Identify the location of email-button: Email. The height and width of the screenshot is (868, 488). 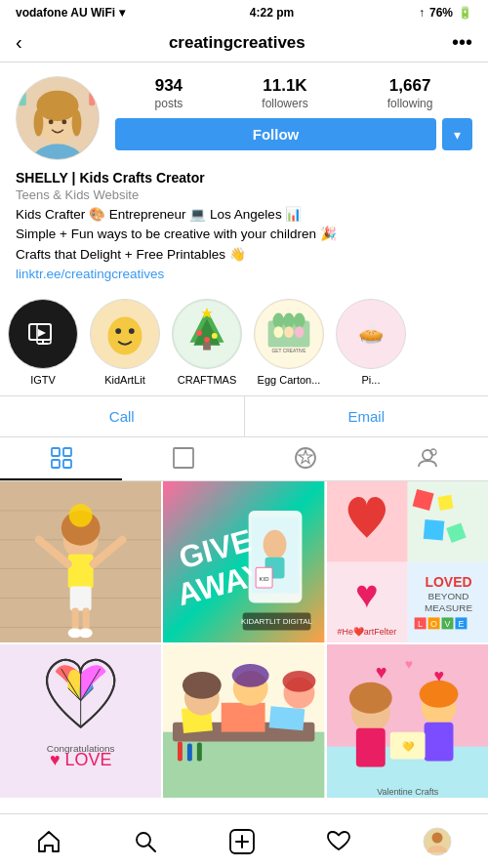
(367, 416).